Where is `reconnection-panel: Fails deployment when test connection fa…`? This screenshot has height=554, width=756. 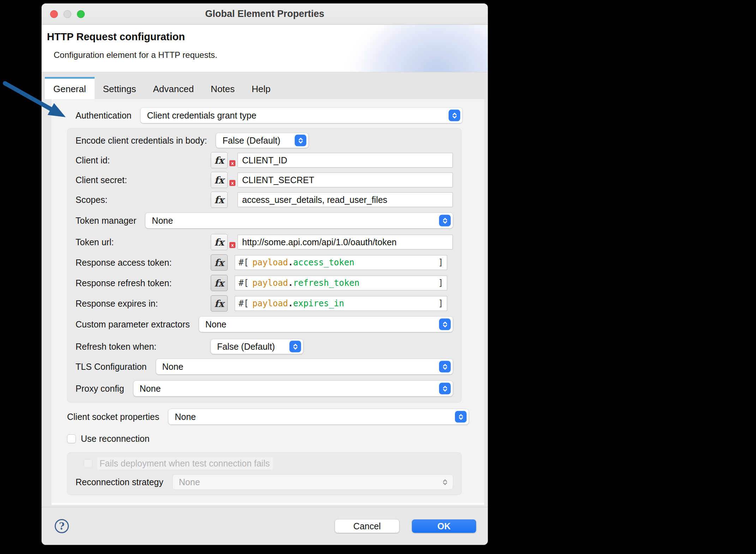
reconnection-panel: Fails deployment when test connection fa… is located at coordinates (264, 474).